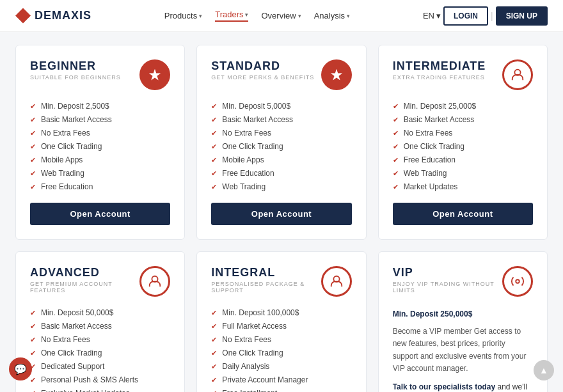  Describe the element at coordinates (432, 15) in the screenshot. I see `language-selector: EN ▾` at that location.